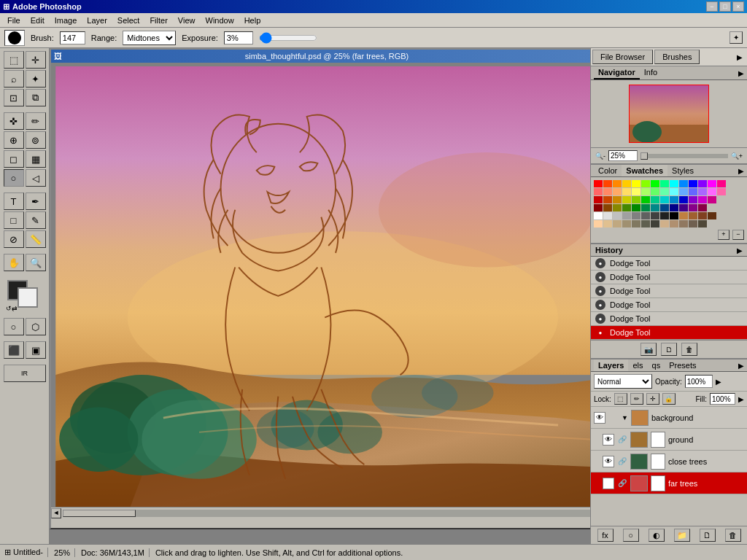 This screenshot has height=560, width=747. What do you see at coordinates (741, 400) in the screenshot?
I see `fill-arrow: ▶` at bounding box center [741, 400].